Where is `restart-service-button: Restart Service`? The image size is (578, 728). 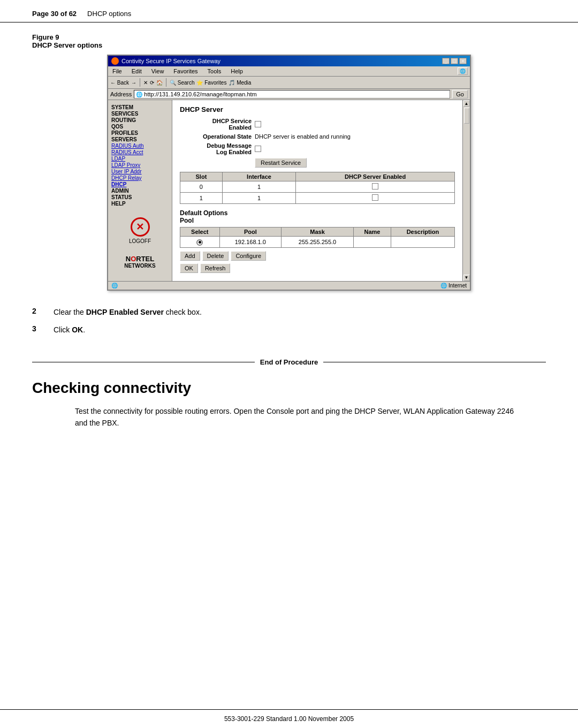 restart-service-button: Restart Service is located at coordinates (280, 163).